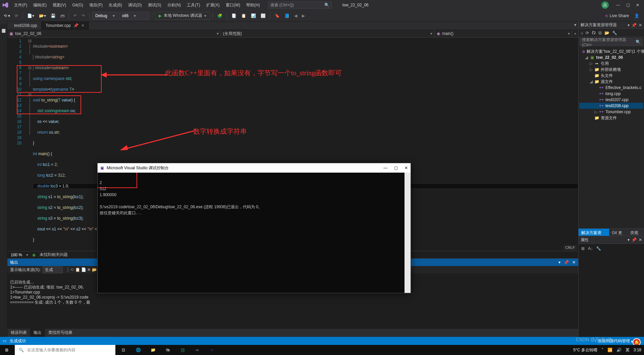  Describe the element at coordinates (234, 16) in the screenshot. I see `toolbar-icon-2: 📑` at that location.